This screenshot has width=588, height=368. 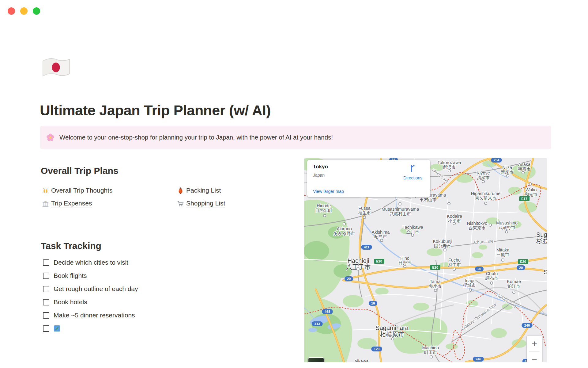 I want to click on map-city-label: Inagi, so click(x=469, y=281).